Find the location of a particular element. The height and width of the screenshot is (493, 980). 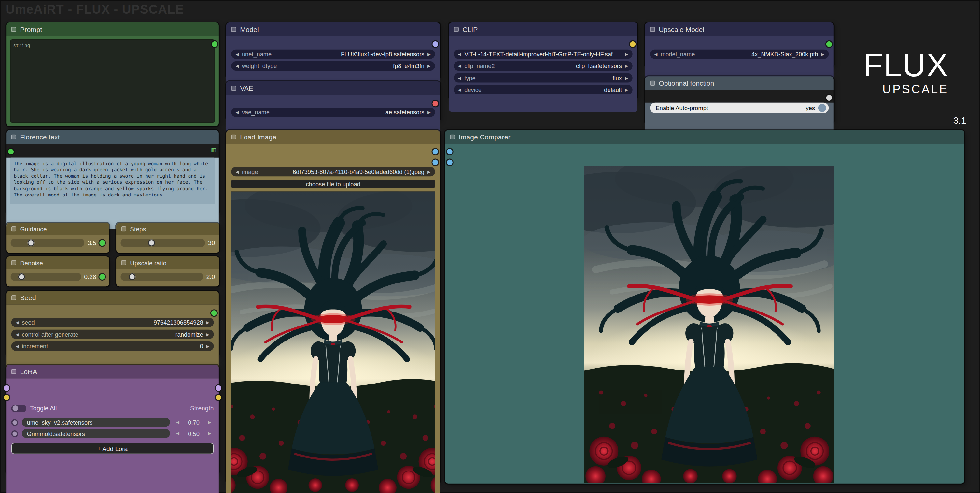

increment-widget: ◀ increment 0 ▶ is located at coordinates (113, 346).